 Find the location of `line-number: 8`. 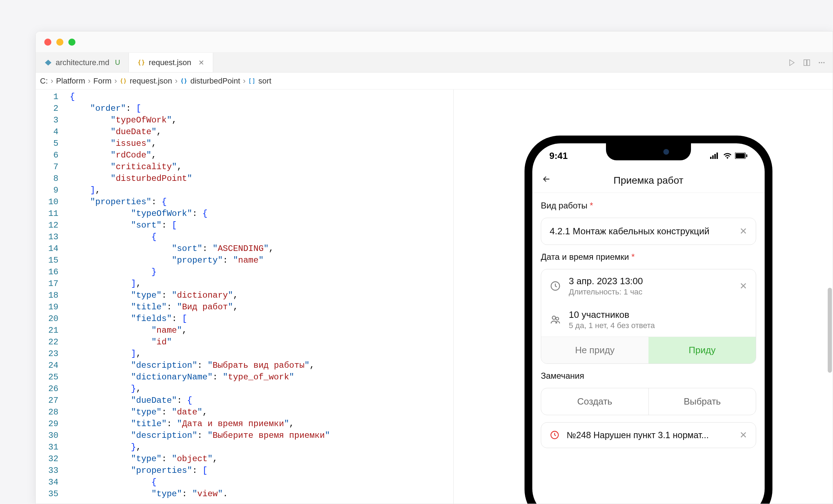

line-number: 8 is located at coordinates (53, 178).